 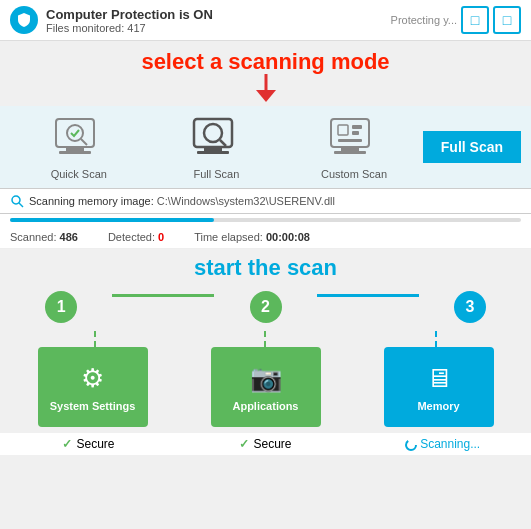 I want to click on memory-icon: 🖥, so click(x=439, y=378).